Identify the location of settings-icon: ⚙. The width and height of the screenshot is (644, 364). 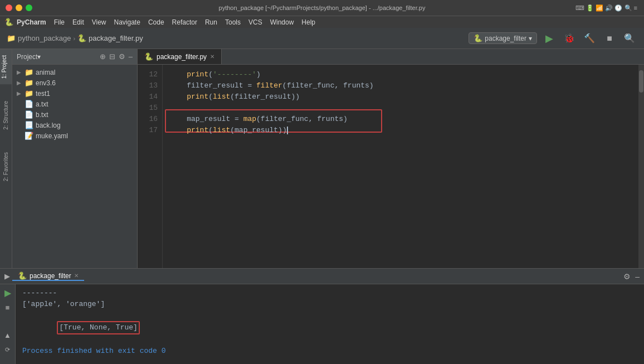
(122, 57).